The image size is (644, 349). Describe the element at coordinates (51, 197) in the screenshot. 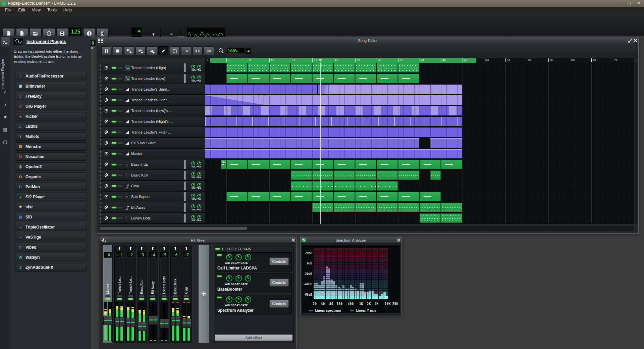

I see `plugin-item: ●Sf2 Player` at that location.